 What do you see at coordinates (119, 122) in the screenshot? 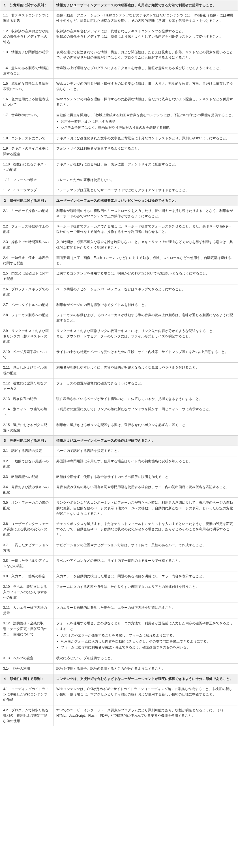
I see `guideline-row: 1.7 音声制御について自動的に再生を開始し、3秒以上継続する動画や音声を含むコ…` at bounding box center [119, 122].